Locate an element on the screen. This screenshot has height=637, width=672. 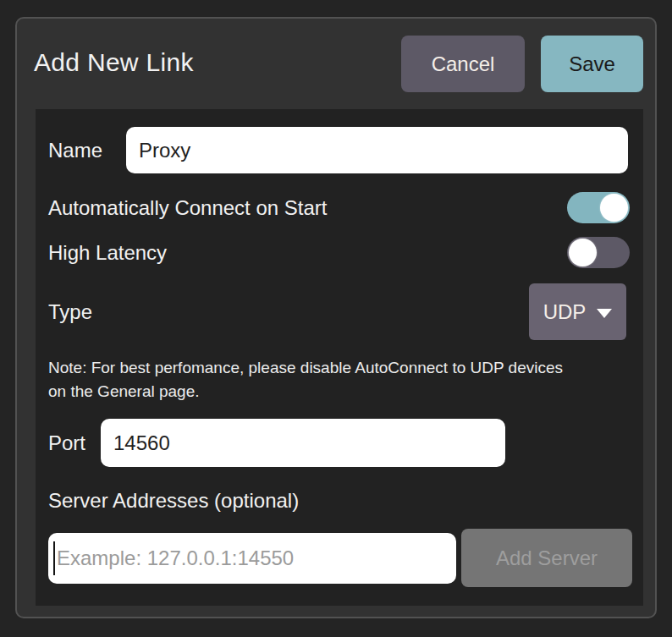
type-dropdown-value: UDP is located at coordinates (565, 312).